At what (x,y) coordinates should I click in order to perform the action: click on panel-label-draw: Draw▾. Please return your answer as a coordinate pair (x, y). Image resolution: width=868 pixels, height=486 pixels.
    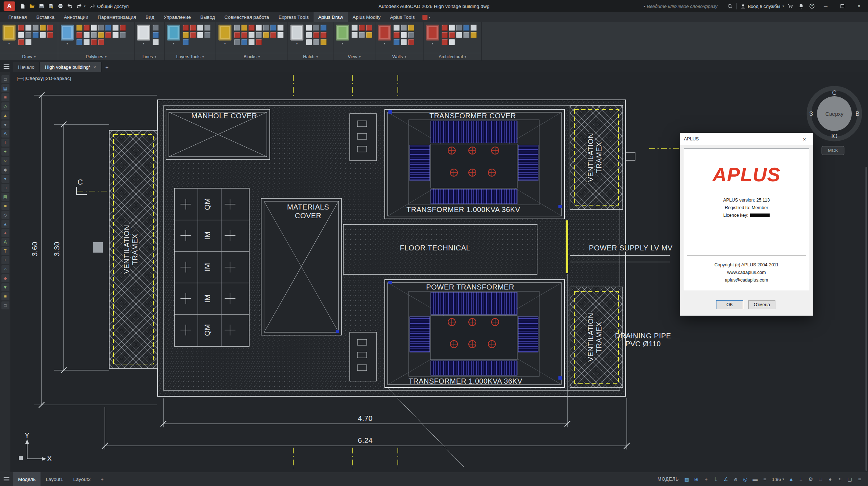
    Looking at the image, I should click on (29, 56).